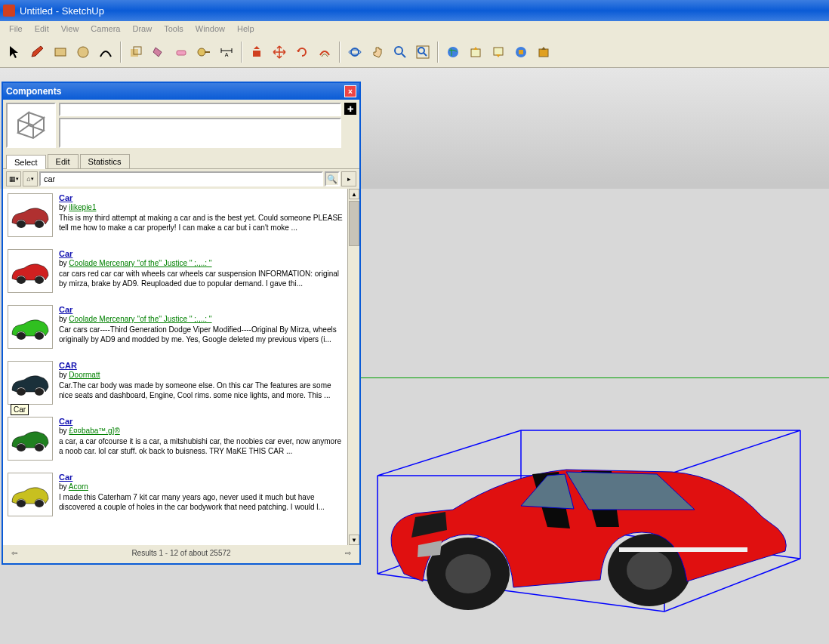 This screenshot has height=644, width=829. What do you see at coordinates (30, 179) in the screenshot?
I see `home-button: ⌂▾` at bounding box center [30, 179].